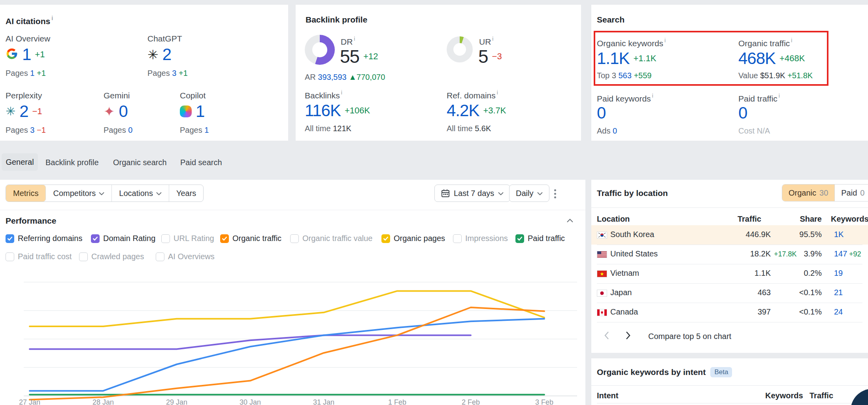 The height and width of the screenshot is (405, 868). I want to click on refdomains-label: Ref. domainsi, so click(472, 95).